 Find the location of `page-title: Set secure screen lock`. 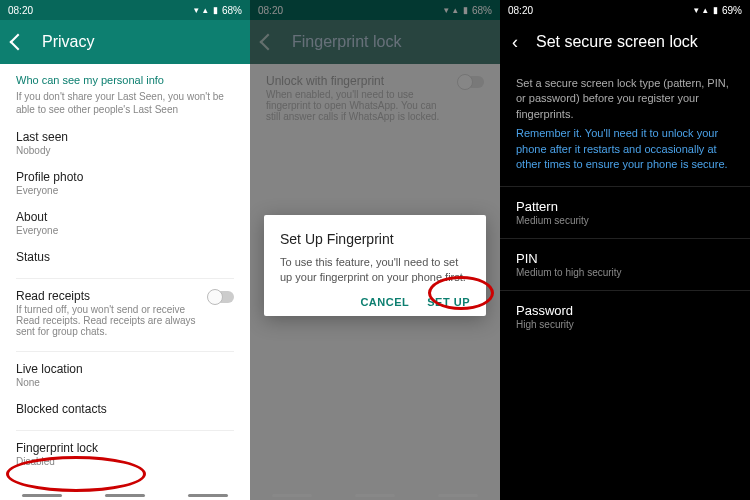

page-title: Set secure screen lock is located at coordinates (617, 42).